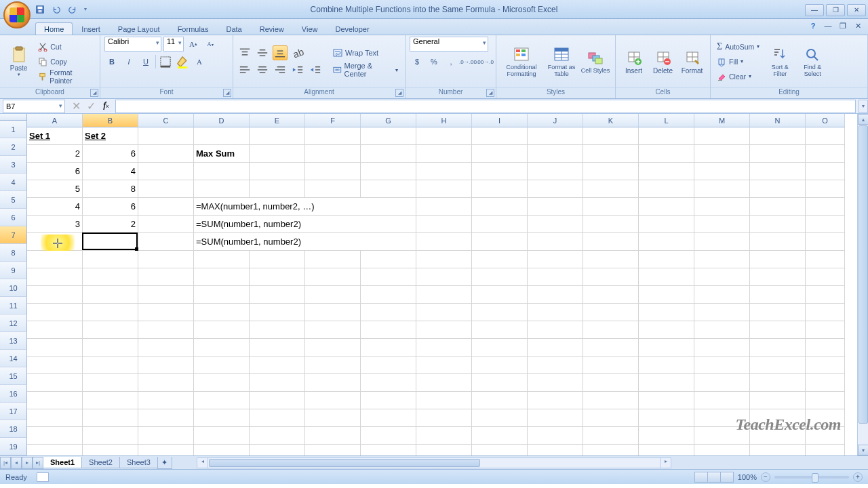  What do you see at coordinates (277, 171) in the screenshot?
I see `cell-E3` at bounding box center [277, 171].